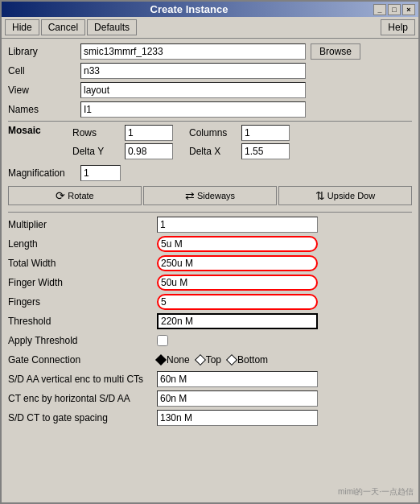 This screenshot has width=420, height=504. I want to click on ct-enc-label: CT enc by horizontal S/D AA, so click(82, 399).